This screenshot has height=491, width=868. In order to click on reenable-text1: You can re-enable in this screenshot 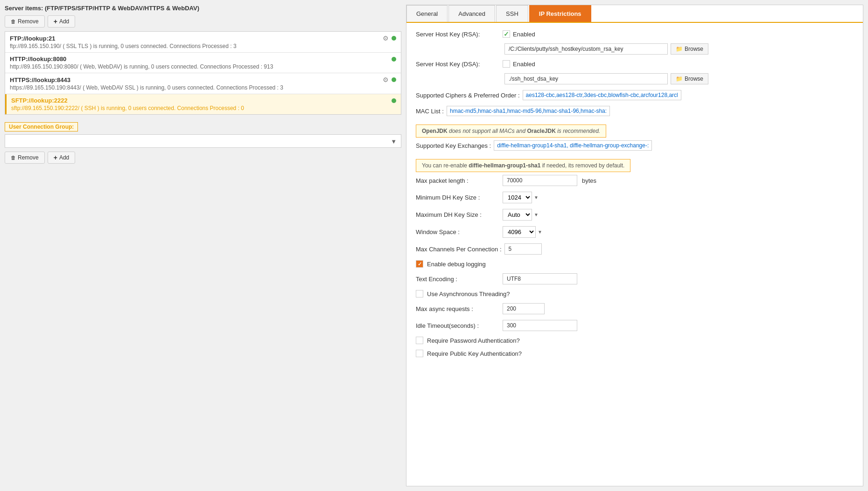, I will do `click(445, 166)`.